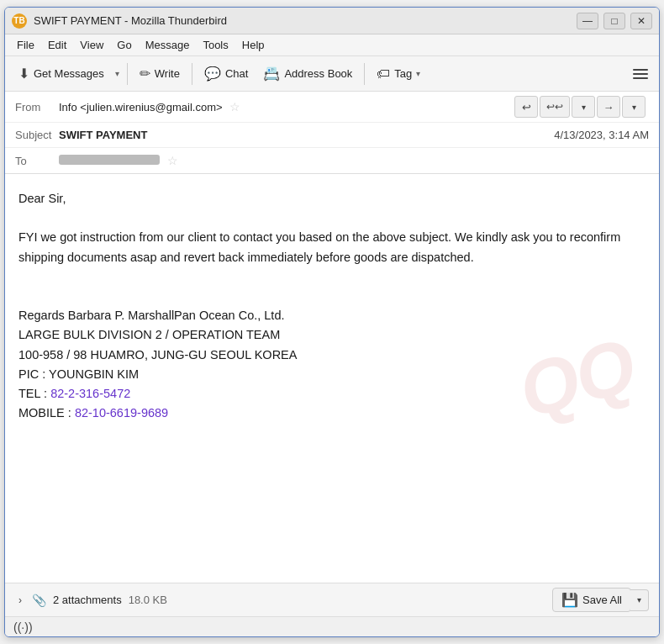 Image resolution: width=664 pixels, height=644 pixels. Describe the element at coordinates (37, 135) in the screenshot. I see `subject-label: Subject` at that location.